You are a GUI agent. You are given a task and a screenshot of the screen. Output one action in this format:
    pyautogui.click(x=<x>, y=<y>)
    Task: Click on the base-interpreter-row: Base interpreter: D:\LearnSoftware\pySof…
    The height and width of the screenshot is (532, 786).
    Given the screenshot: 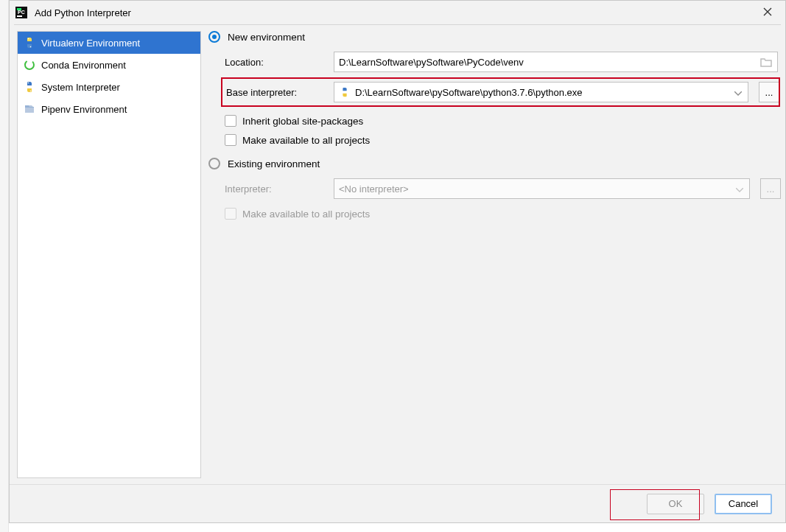 What is the action you would take?
    pyautogui.click(x=501, y=92)
    